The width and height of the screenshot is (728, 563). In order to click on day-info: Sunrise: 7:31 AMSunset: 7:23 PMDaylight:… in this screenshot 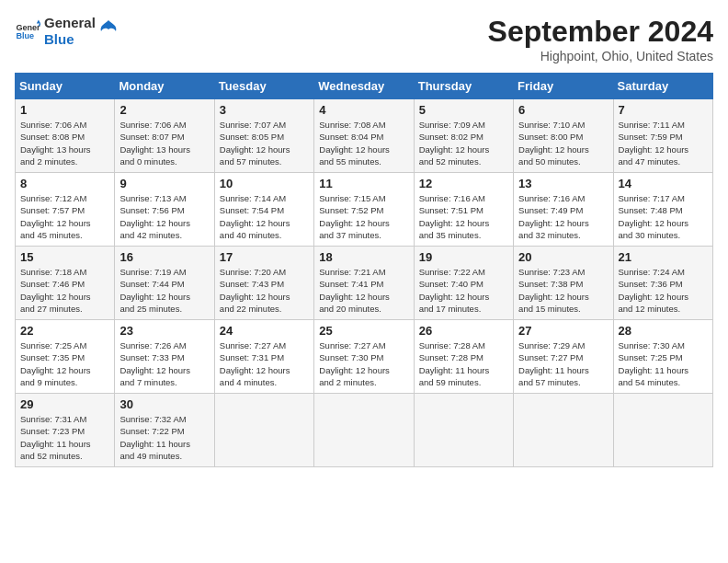, I will do `click(55, 438)`.